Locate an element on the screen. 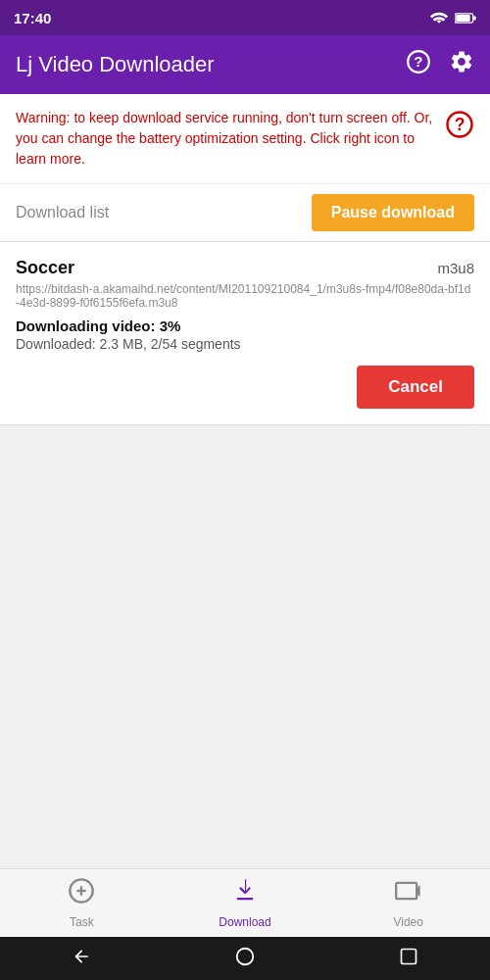  download-label: Download is located at coordinates (245, 922).